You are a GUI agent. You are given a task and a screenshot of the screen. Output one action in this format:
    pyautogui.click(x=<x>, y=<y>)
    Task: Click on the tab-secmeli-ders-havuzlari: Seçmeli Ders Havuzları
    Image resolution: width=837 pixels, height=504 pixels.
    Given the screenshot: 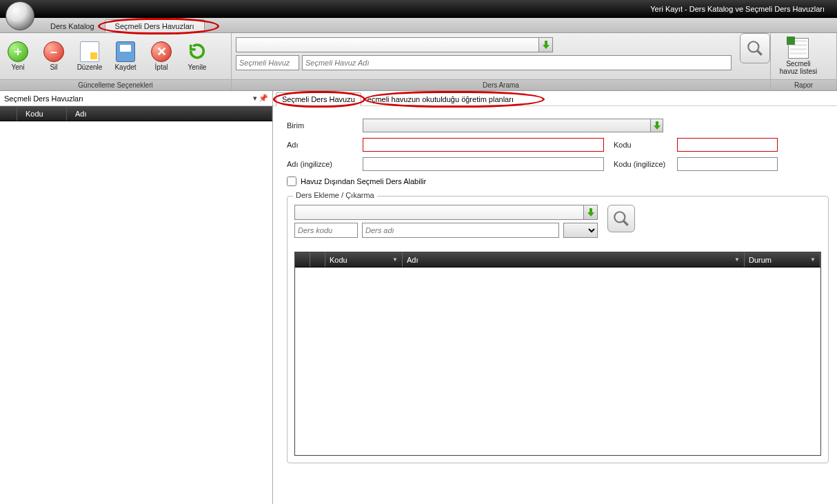 What is the action you would take?
    pyautogui.click(x=154, y=26)
    